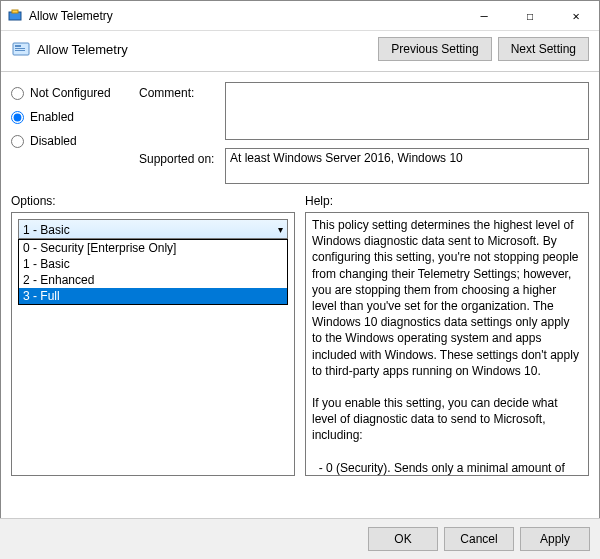 This screenshot has height=559, width=600. Describe the element at coordinates (245, 16) in the screenshot. I see `window-title: Allow Telemetry` at that location.